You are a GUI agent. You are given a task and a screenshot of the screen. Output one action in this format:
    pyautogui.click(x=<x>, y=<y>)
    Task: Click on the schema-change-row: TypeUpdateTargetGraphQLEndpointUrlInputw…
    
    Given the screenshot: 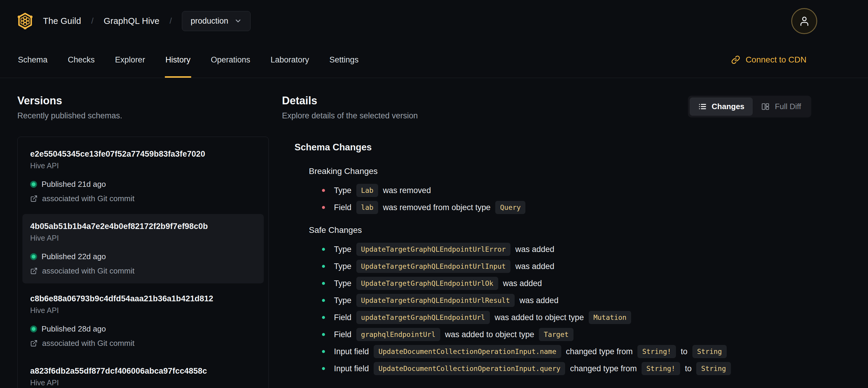 What is the action you would take?
    pyautogui.click(x=567, y=266)
    